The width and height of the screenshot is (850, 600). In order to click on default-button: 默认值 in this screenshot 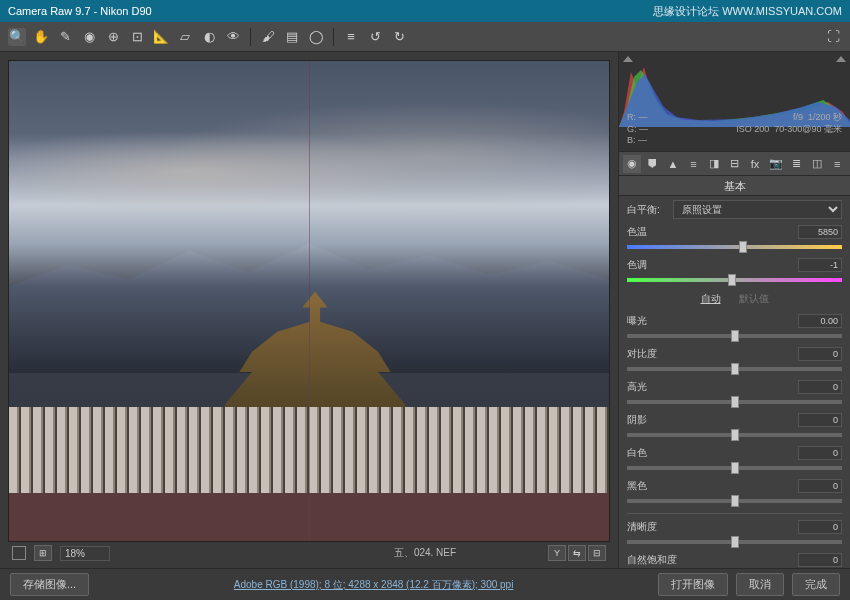, I will do `click(754, 299)`.